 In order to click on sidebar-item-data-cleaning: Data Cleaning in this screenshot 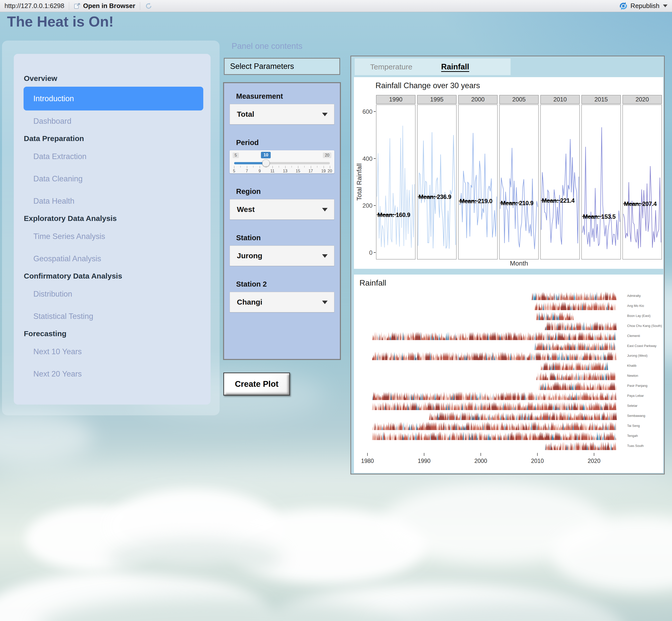, I will do `click(117, 179)`.